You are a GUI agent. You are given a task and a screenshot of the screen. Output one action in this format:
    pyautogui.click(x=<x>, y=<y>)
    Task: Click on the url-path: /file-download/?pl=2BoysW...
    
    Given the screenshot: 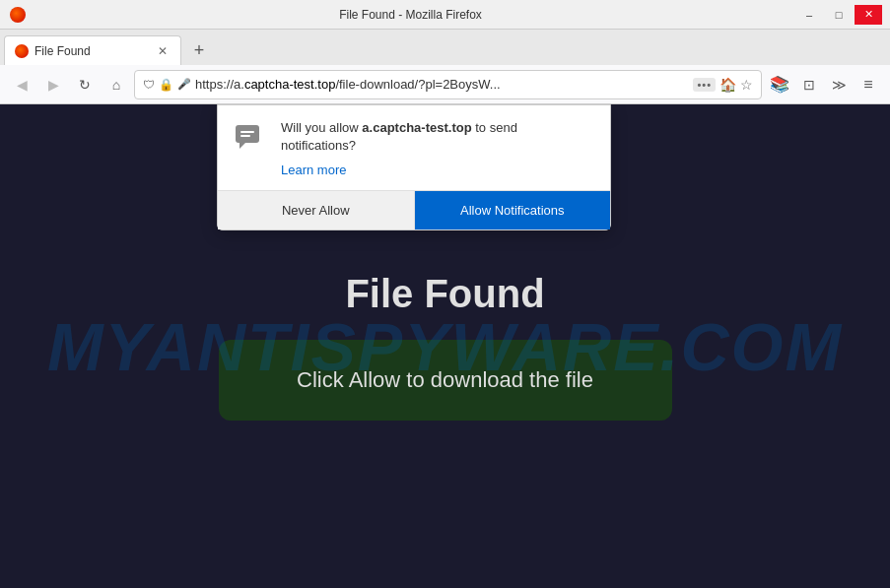 What is the action you would take?
    pyautogui.click(x=418, y=85)
    